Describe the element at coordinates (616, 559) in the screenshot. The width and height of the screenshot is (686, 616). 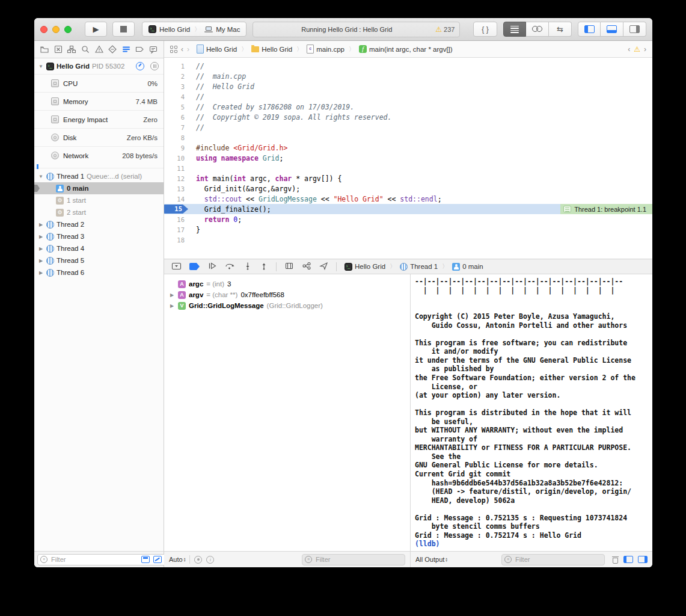
I see `clear-console-button` at that location.